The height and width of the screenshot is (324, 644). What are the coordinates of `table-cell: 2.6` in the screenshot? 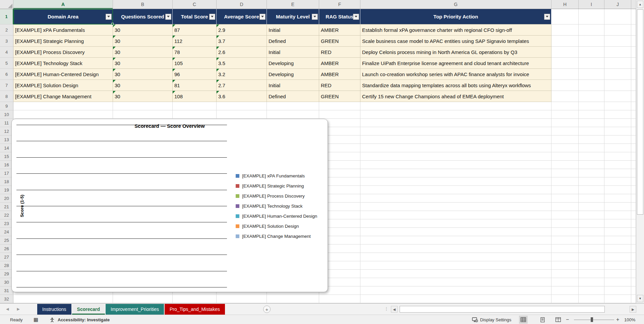 It's located at (242, 52).